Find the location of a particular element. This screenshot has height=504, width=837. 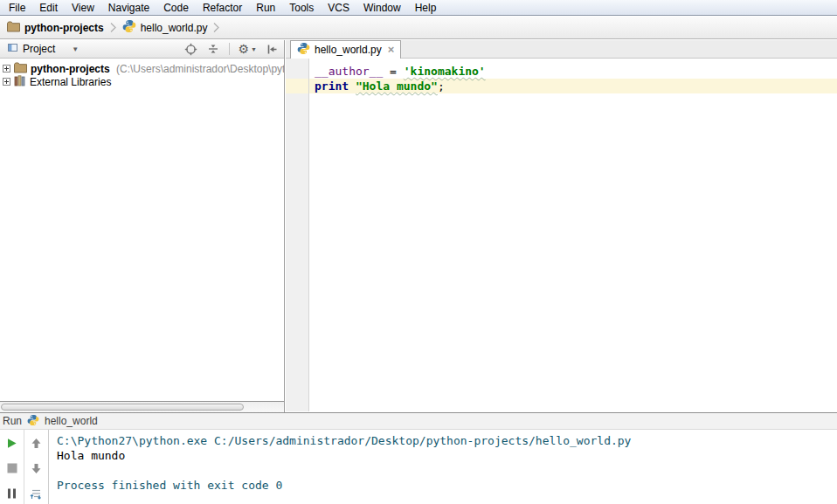

locate-icon is located at coordinates (191, 49).